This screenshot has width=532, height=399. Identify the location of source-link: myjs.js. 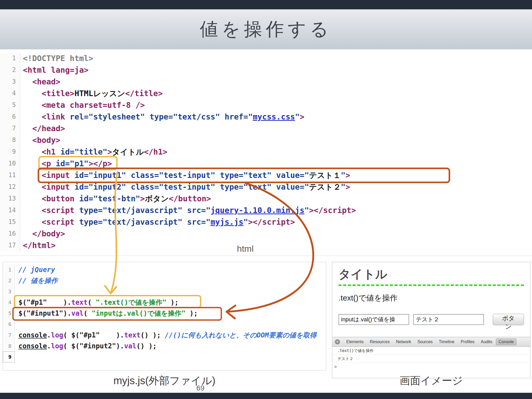
(227, 222).